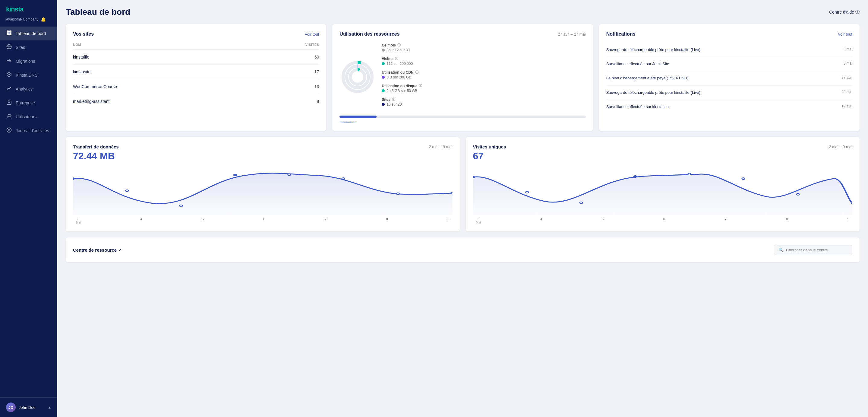 Image resolution: width=868 pixels, height=417 pixels. I want to click on table-row: WooCommerce Course 13, so click(196, 87).